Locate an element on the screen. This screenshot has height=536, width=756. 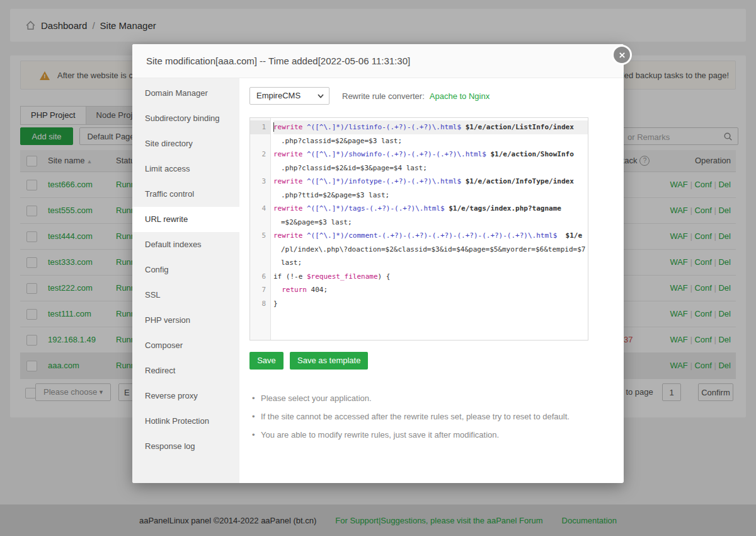
save-as-template-button: Save as template is located at coordinates (329, 361).